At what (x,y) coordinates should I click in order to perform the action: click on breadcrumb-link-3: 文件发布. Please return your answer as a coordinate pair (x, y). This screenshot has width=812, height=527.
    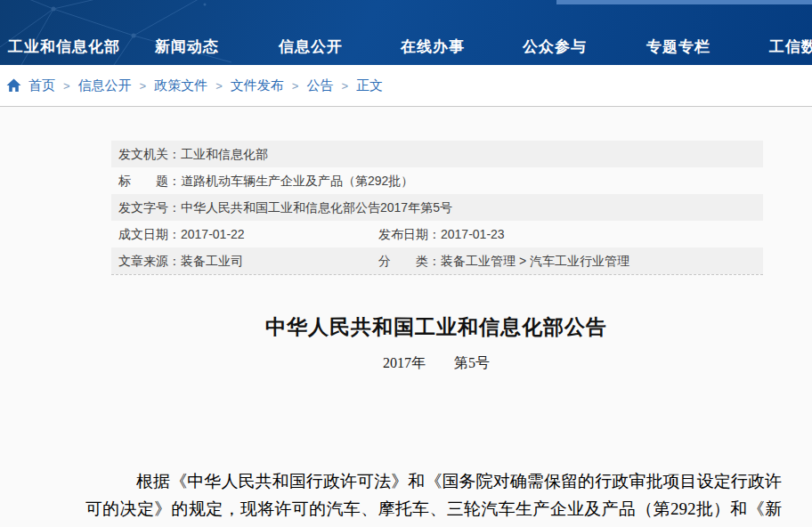
    Looking at the image, I should click on (257, 85).